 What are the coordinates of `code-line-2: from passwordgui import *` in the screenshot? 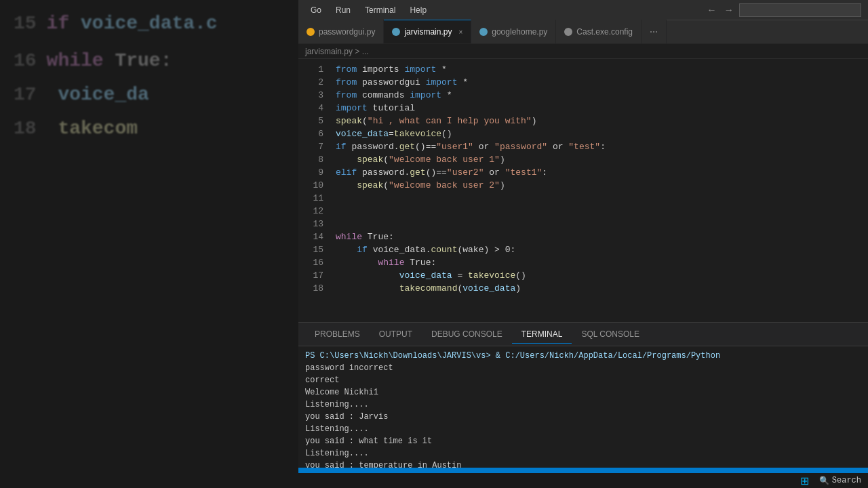 It's located at (602, 83).